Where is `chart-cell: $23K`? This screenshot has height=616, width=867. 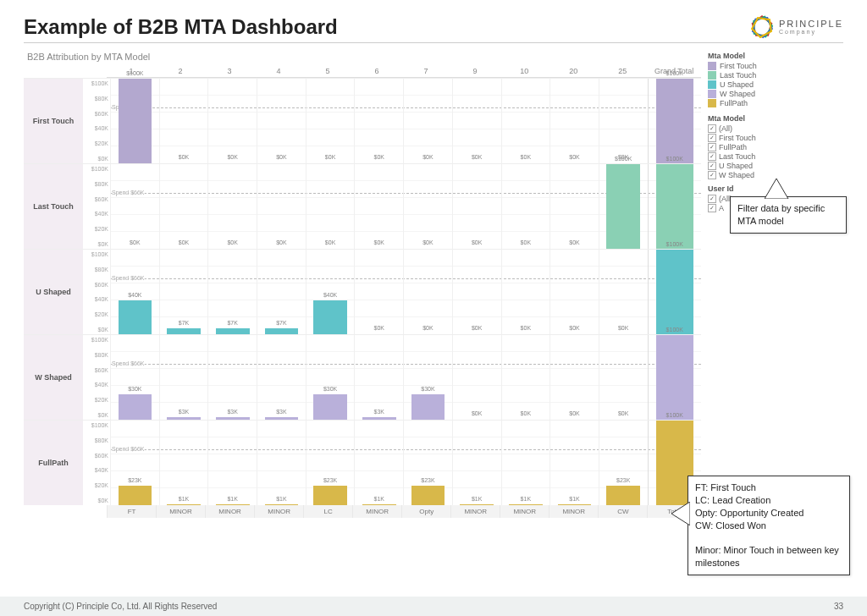
chart-cell: $23K is located at coordinates (623, 463).